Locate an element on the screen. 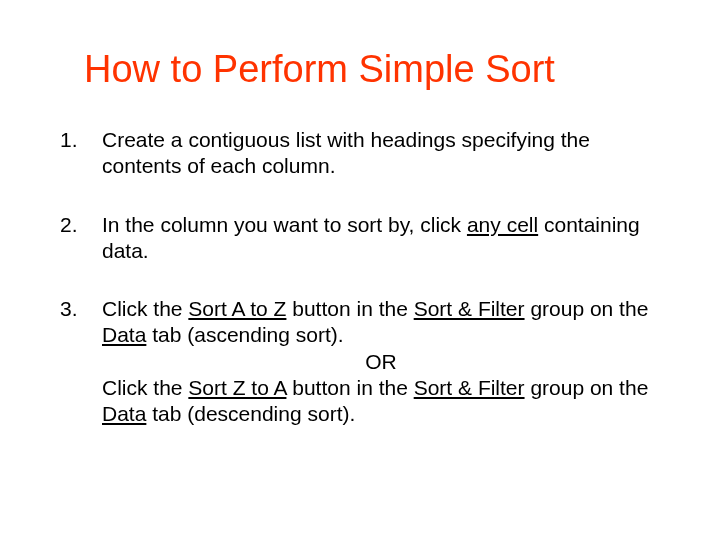 This screenshot has width=720, height=540. underlined-text: Sort A to Z is located at coordinates (237, 308).